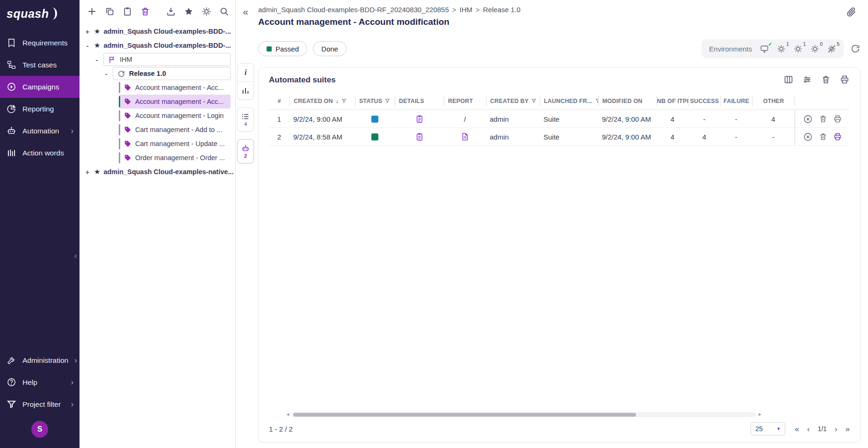 The image size is (868, 448). I want to click on tab-execution-plan: 4, so click(246, 119).